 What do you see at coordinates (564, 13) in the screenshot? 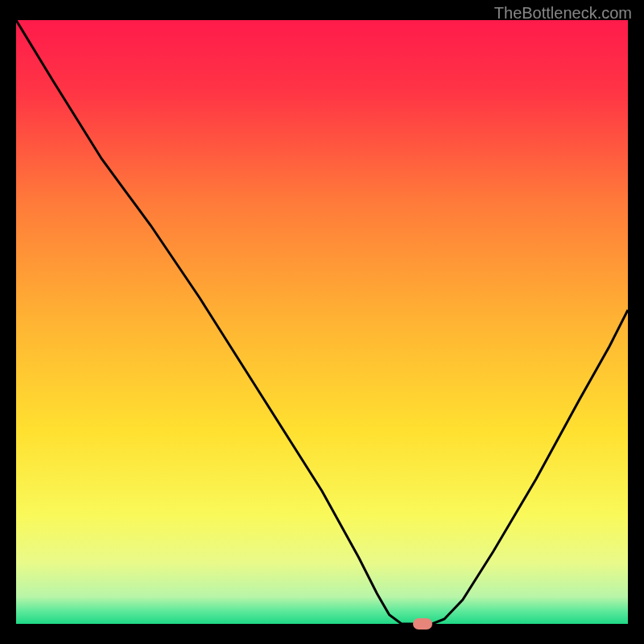
I see `watermark-text: TheBottleneck.com` at bounding box center [564, 13].